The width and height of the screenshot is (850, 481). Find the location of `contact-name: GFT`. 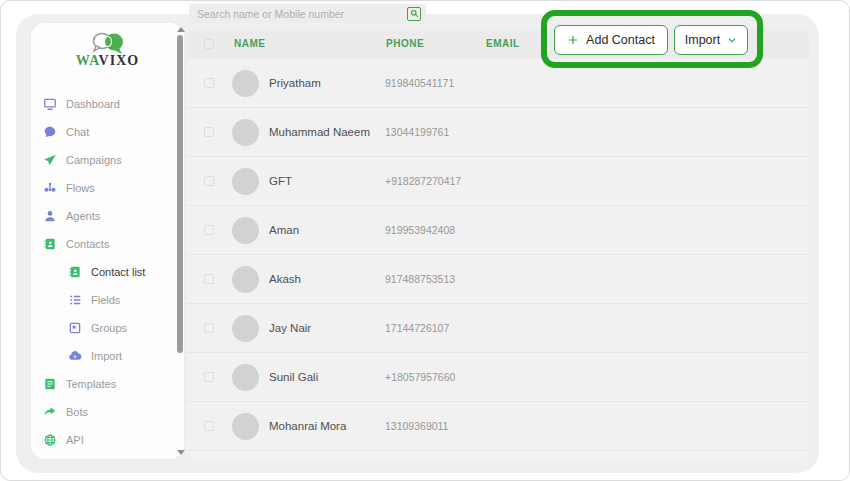

contact-name: GFT is located at coordinates (280, 182).